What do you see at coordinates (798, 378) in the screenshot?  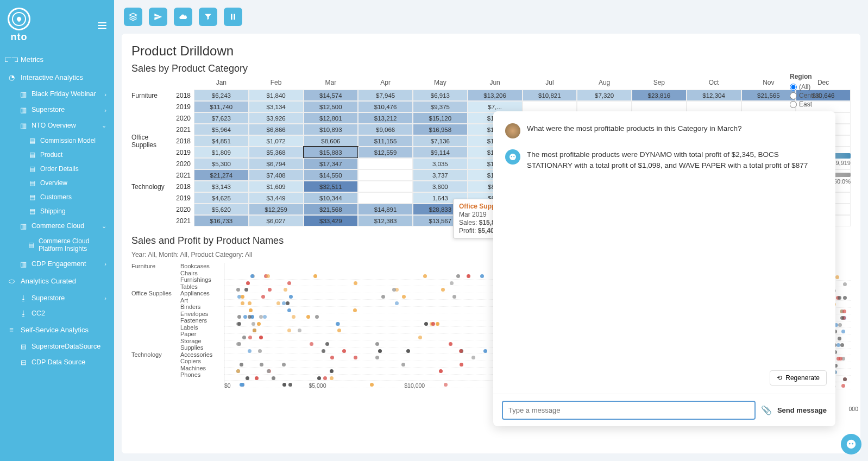 I see `regenerate-button: ⟲Regenerate` at bounding box center [798, 378].